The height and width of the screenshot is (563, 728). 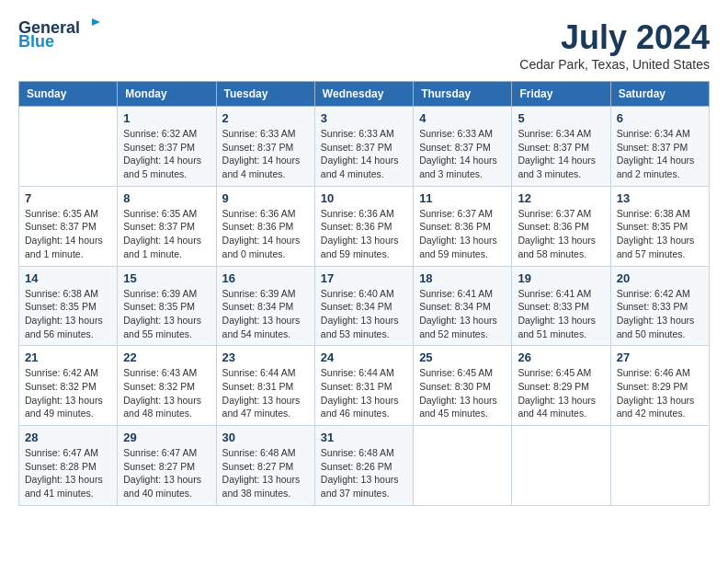 I want to click on calendar-header-tuesday: Tuesday, so click(x=265, y=94).